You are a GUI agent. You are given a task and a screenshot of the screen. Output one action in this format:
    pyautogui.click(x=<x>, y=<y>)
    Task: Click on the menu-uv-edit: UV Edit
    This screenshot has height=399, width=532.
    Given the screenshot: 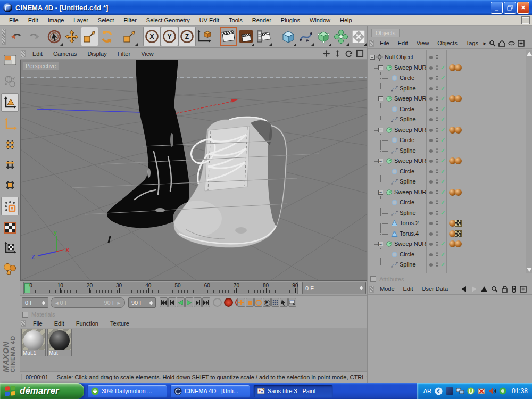 What is the action you would take?
    pyautogui.click(x=210, y=20)
    